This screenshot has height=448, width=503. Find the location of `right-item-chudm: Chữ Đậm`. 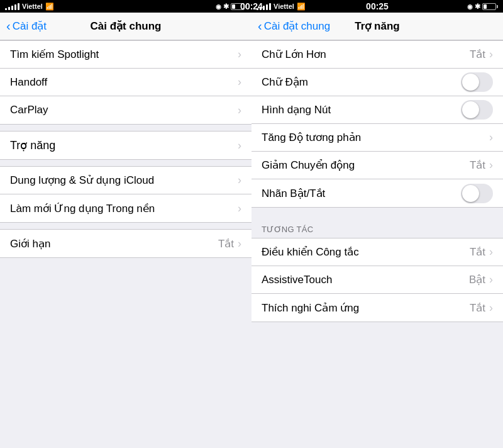

right-item-chudm: Chữ Đậm is located at coordinates (377, 82).